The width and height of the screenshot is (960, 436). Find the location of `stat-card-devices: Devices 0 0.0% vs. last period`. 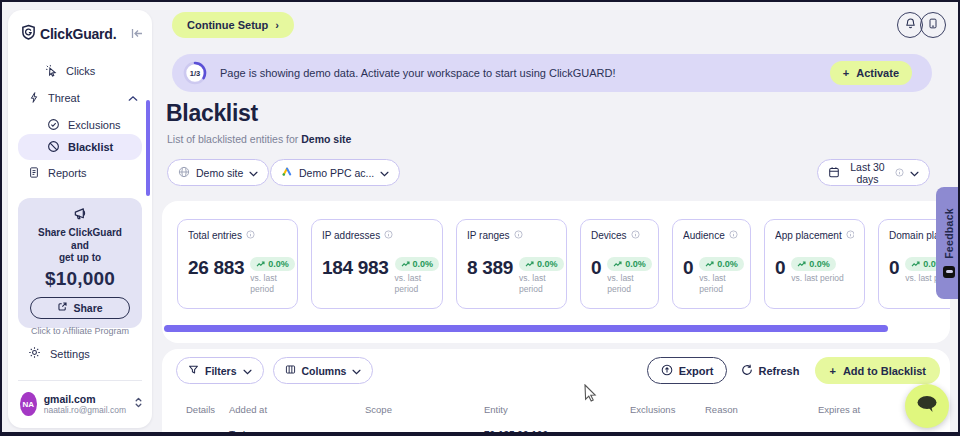

stat-card-devices: Devices 0 0.0% vs. last period is located at coordinates (620, 264).